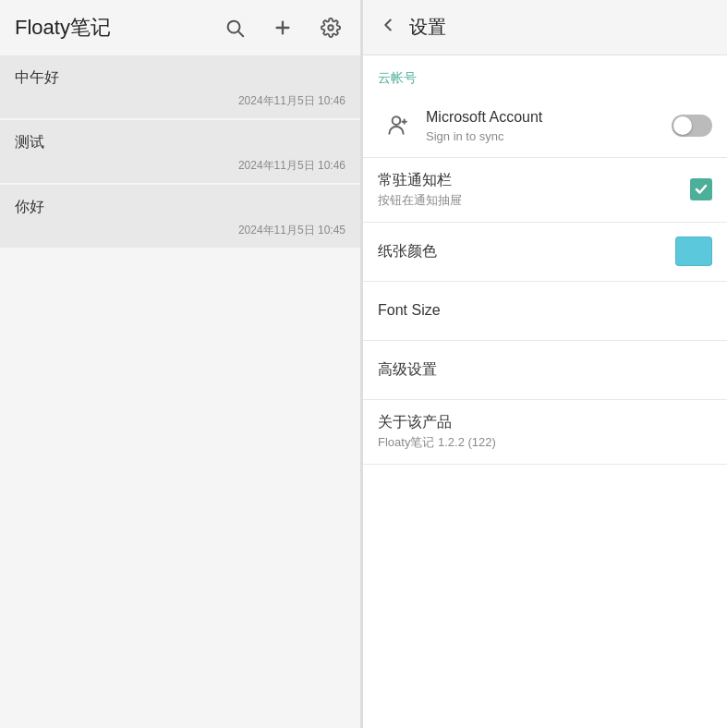 This screenshot has width=727, height=728. What do you see at coordinates (180, 152) in the screenshot?
I see `note-item-1: 测试 2024年11月5日 10:46` at bounding box center [180, 152].